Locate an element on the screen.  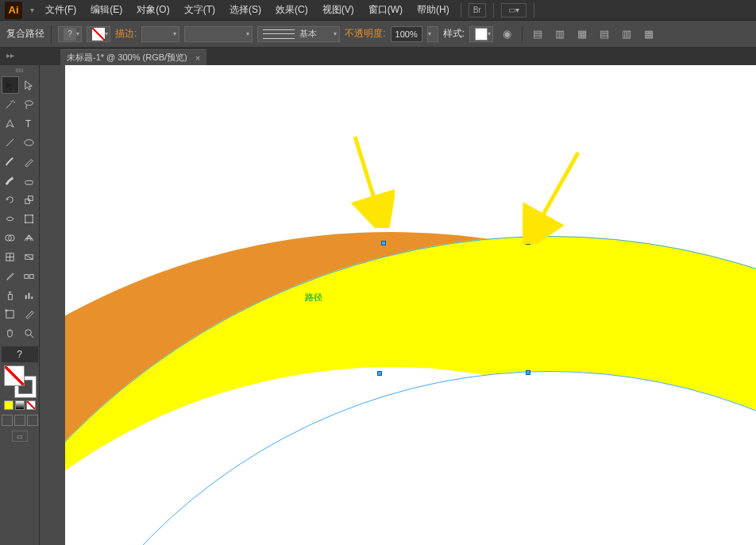
rotate-tool is located at coordinates (10, 199).